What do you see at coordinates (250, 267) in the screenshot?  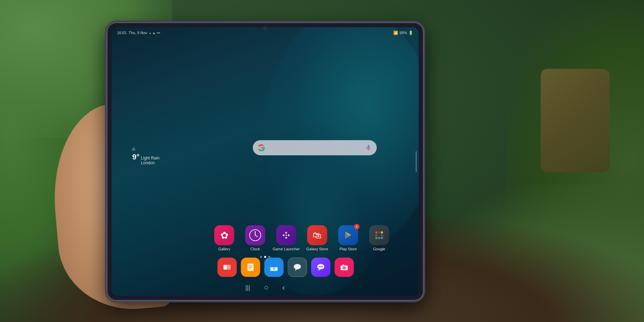 I see `files-icon` at bounding box center [250, 267].